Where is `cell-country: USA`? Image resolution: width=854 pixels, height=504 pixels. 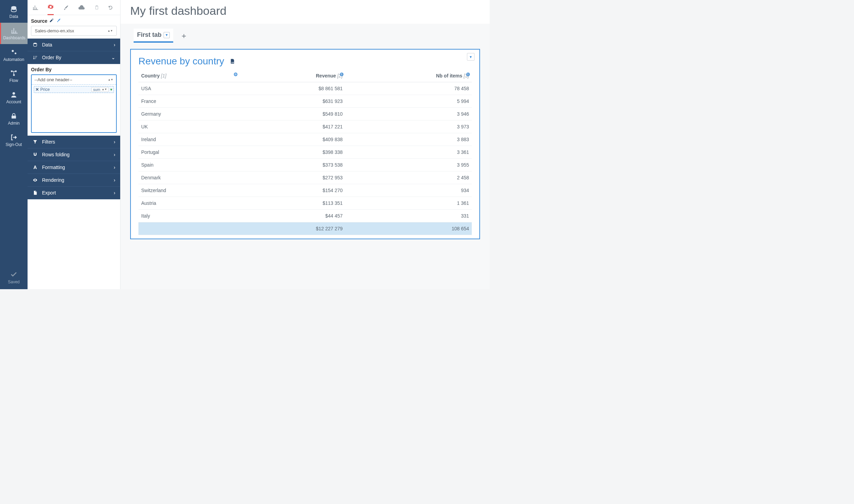
cell-country: USA is located at coordinates (189, 89).